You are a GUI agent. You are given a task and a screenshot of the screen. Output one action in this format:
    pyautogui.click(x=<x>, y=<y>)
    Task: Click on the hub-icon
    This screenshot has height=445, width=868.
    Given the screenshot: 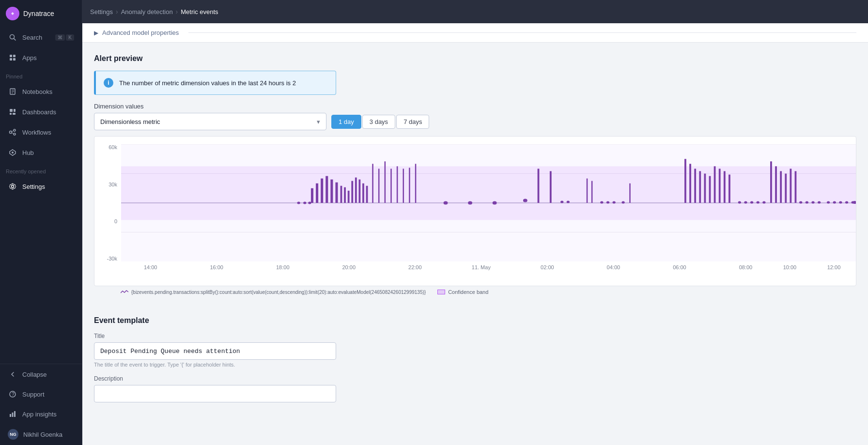 What is the action you would take?
    pyautogui.click(x=13, y=153)
    